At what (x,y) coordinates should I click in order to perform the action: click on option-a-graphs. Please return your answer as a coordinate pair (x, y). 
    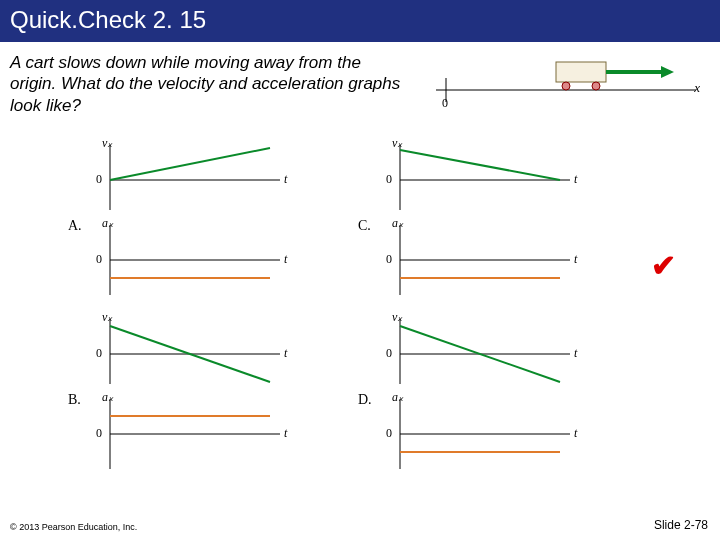
    Looking at the image, I should click on (195, 220).